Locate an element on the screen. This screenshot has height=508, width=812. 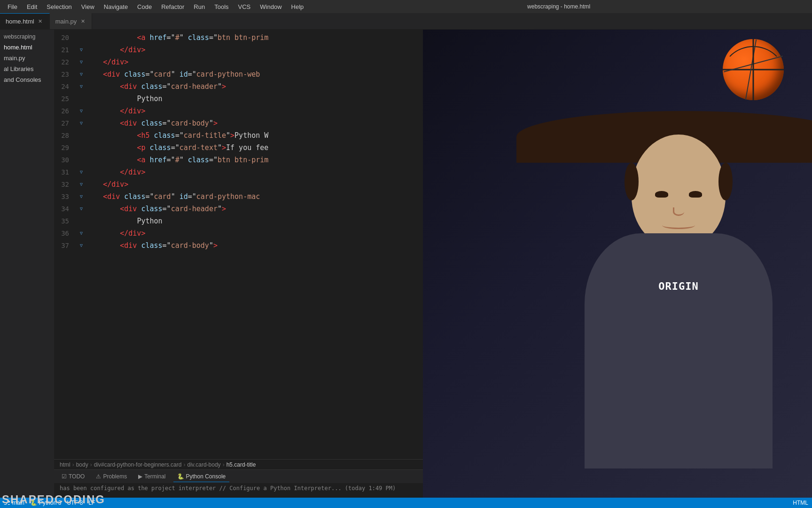
line-arrow-21: ▽ is located at coordinates (81, 50).